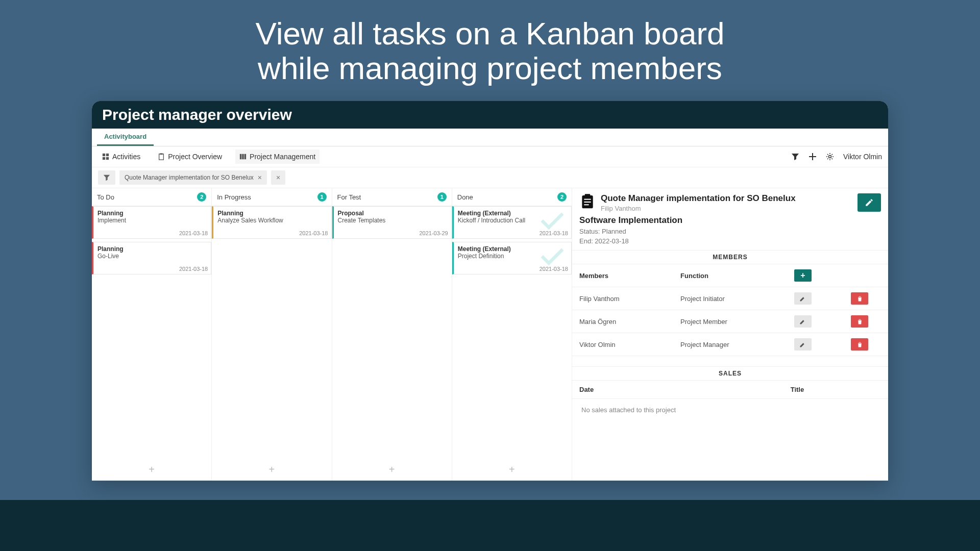  Describe the element at coordinates (730, 410) in the screenshot. I see `sales-empty-state: No sales attached to this project` at that location.